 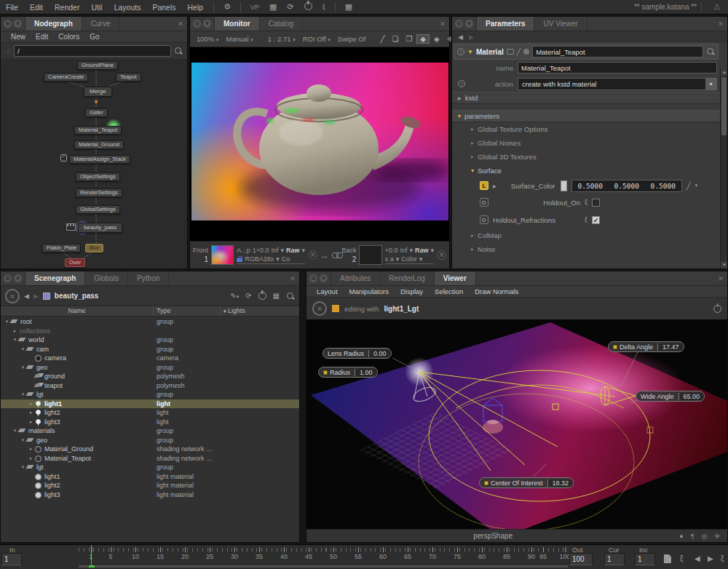 I want to click on prev-frame-icon: ◀, so click(x=697, y=559).